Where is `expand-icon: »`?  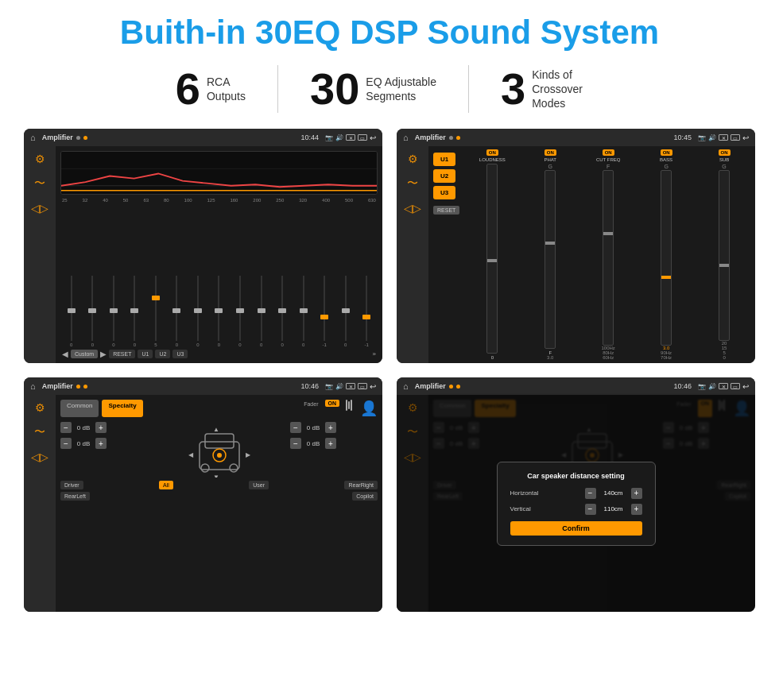 expand-icon: » is located at coordinates (374, 354).